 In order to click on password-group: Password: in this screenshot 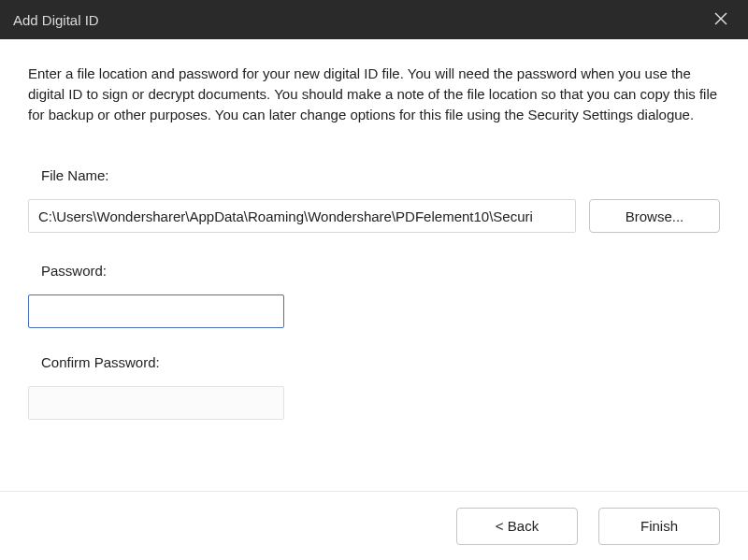, I will do `click(374, 294)`.